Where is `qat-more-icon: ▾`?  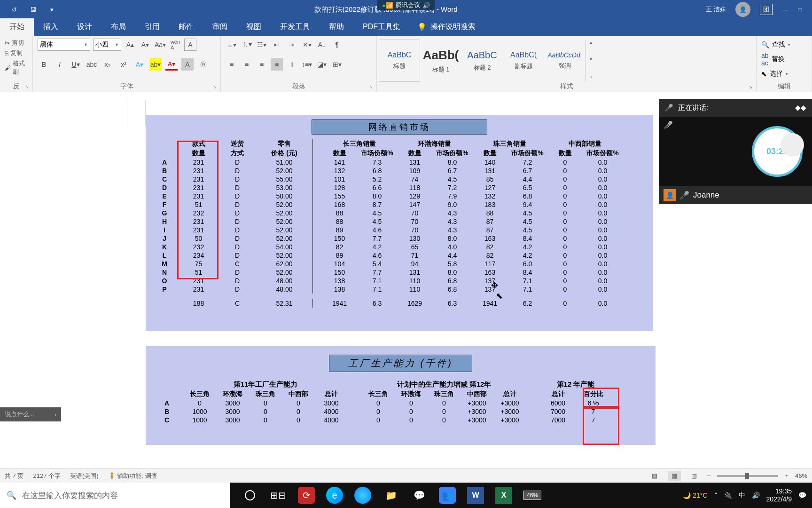
qat-more-icon: ▾ is located at coordinates (52, 9).